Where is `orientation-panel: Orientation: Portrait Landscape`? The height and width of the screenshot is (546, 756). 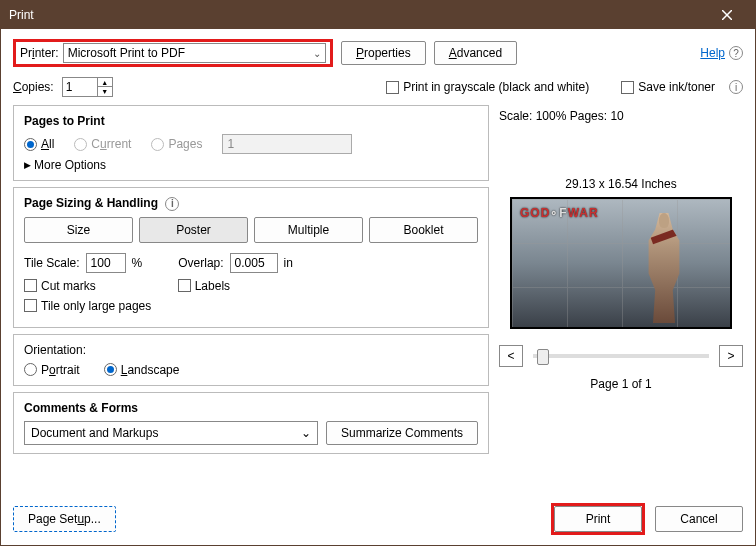
orientation-panel: Orientation: Portrait Landscape is located at coordinates (251, 360).